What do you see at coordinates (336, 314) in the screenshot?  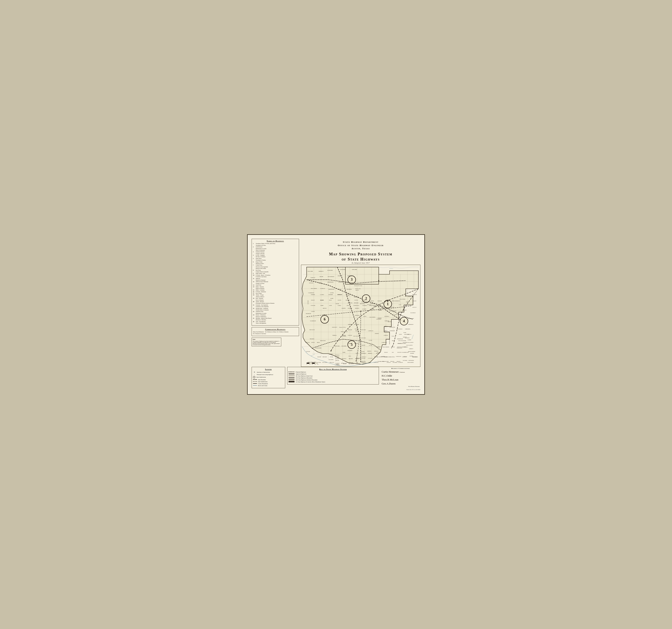 I see `page-container: Names of Highways 1Texarkana, Dallas, Ft…` at bounding box center [336, 314].